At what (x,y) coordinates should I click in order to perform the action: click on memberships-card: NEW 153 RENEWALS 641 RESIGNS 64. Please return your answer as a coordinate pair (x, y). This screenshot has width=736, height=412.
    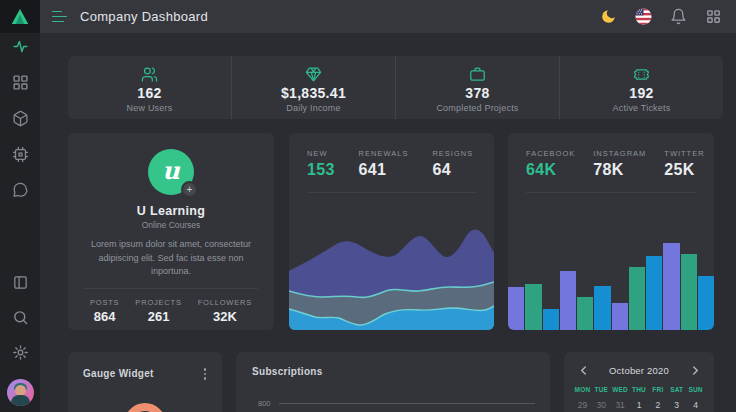
    Looking at the image, I should click on (392, 232).